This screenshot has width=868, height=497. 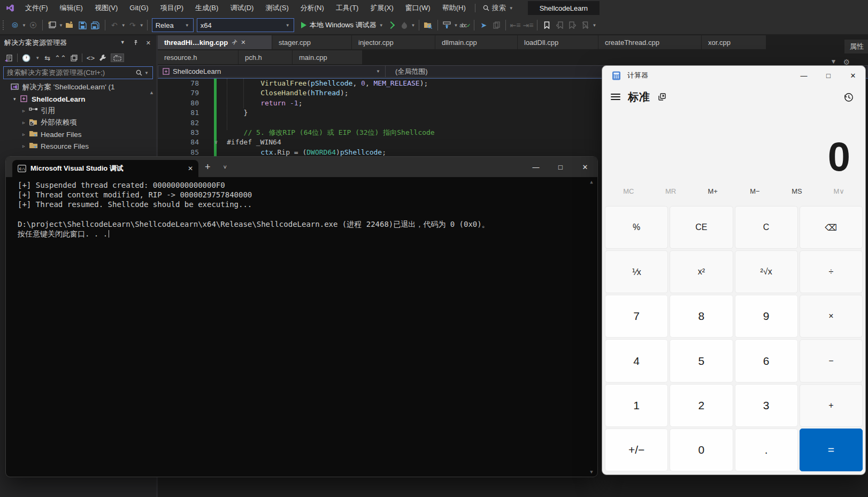 What do you see at coordinates (394, 42) in the screenshot?
I see `editor-tab-injector.cpp: injector.cpp` at bounding box center [394, 42].